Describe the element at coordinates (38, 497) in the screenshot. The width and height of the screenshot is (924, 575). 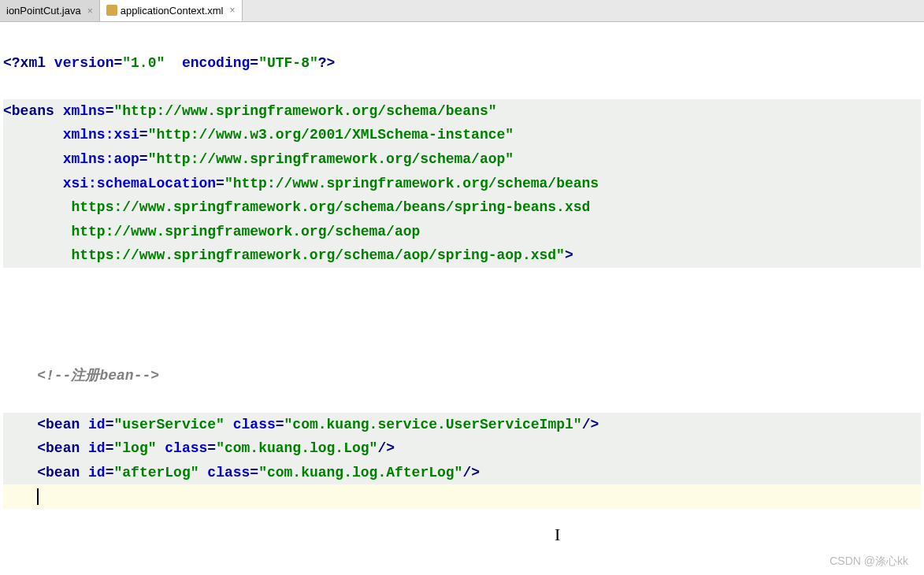
I see `text-caret` at that location.